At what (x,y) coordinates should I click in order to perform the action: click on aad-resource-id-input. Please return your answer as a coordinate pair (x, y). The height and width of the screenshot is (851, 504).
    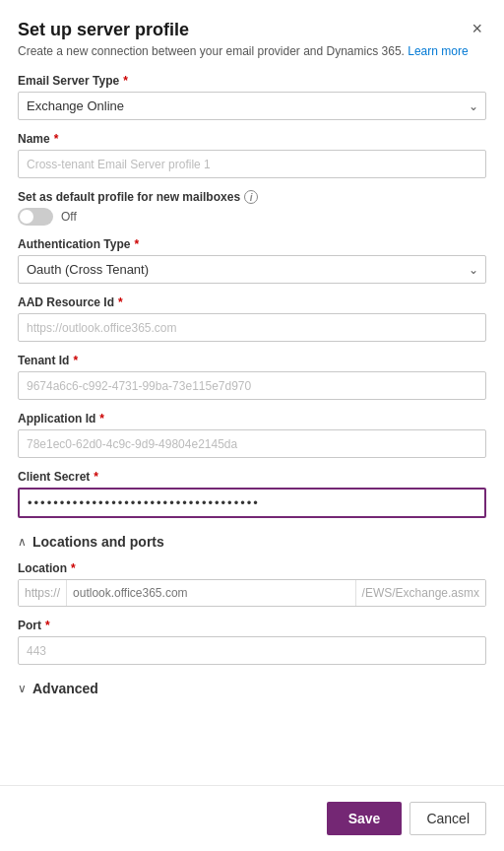
    Looking at the image, I should click on (252, 327).